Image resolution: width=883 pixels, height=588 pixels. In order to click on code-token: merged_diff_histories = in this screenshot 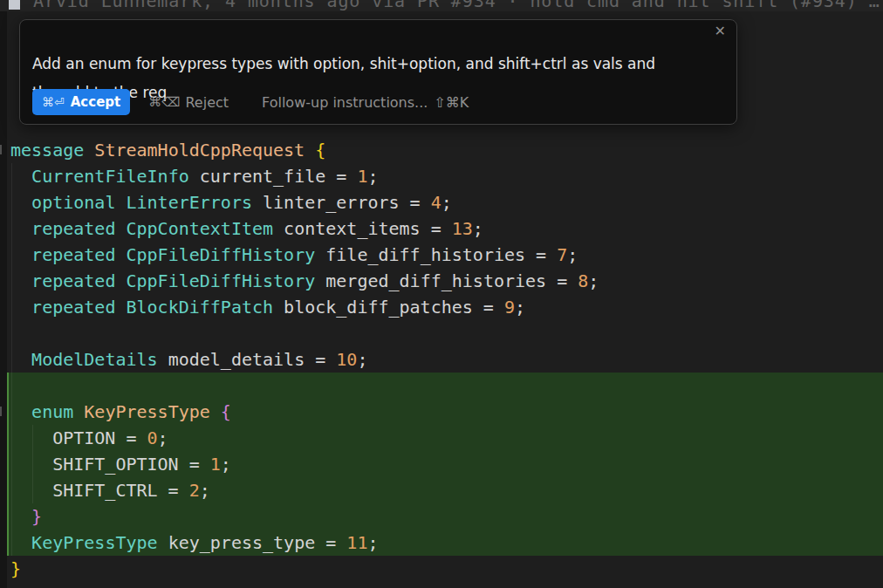, I will do `click(447, 281)`.